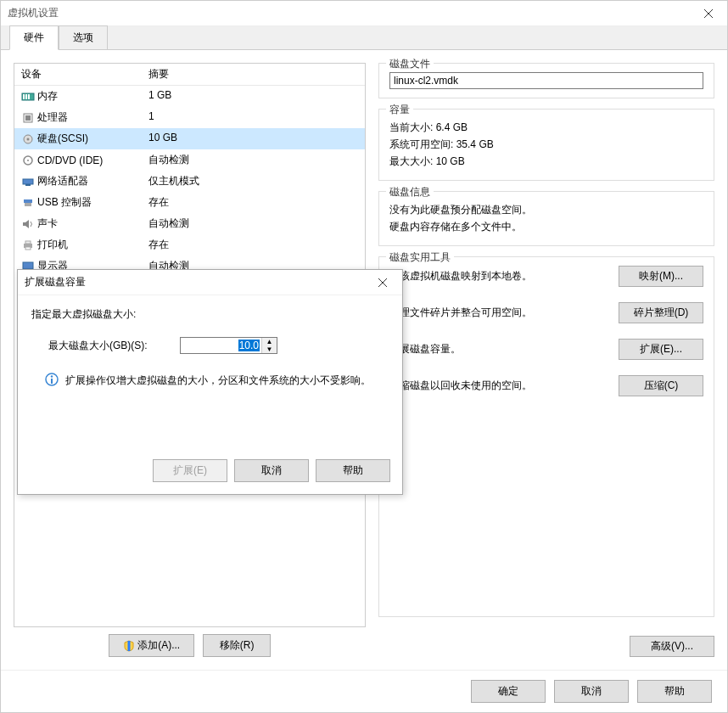 The image size is (728, 713). Describe the element at coordinates (672, 647) in the screenshot. I see `advanced-button: 高级(V)...` at that location.